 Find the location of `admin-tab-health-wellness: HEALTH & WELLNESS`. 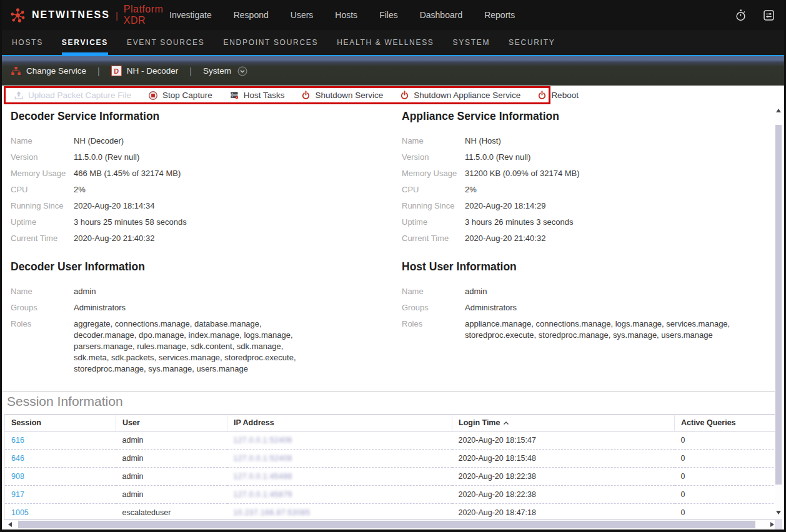

admin-tab-health-wellness: HEALTH & WELLNESS is located at coordinates (385, 42).